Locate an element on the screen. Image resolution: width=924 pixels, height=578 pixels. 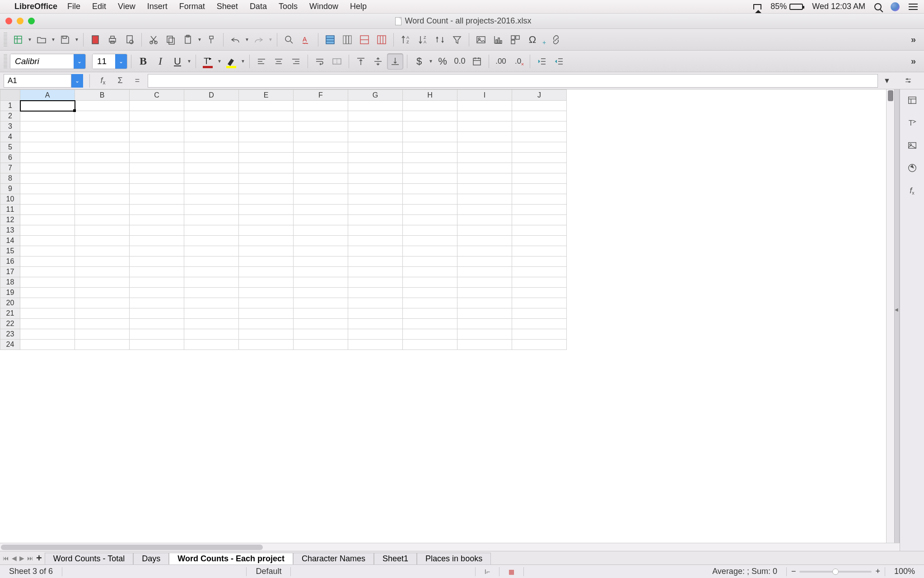
cell-G18 is located at coordinates (376, 283).